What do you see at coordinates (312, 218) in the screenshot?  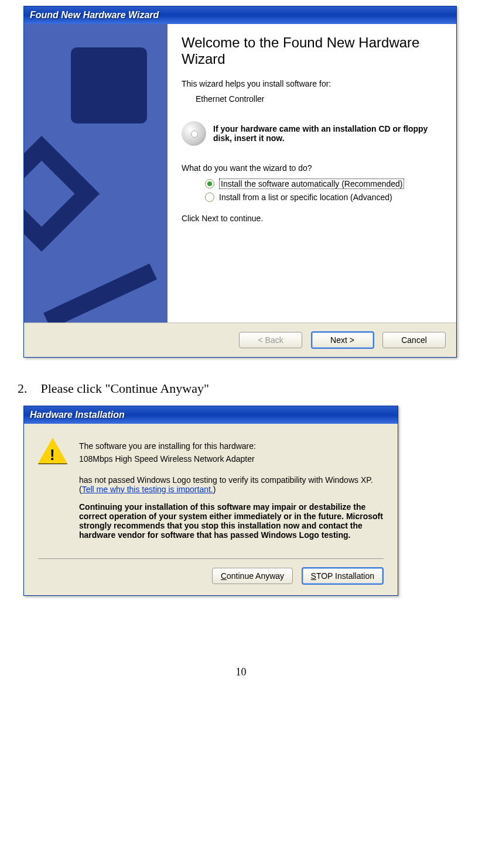 I see `continue-hint: Click Next to continue.` at bounding box center [312, 218].